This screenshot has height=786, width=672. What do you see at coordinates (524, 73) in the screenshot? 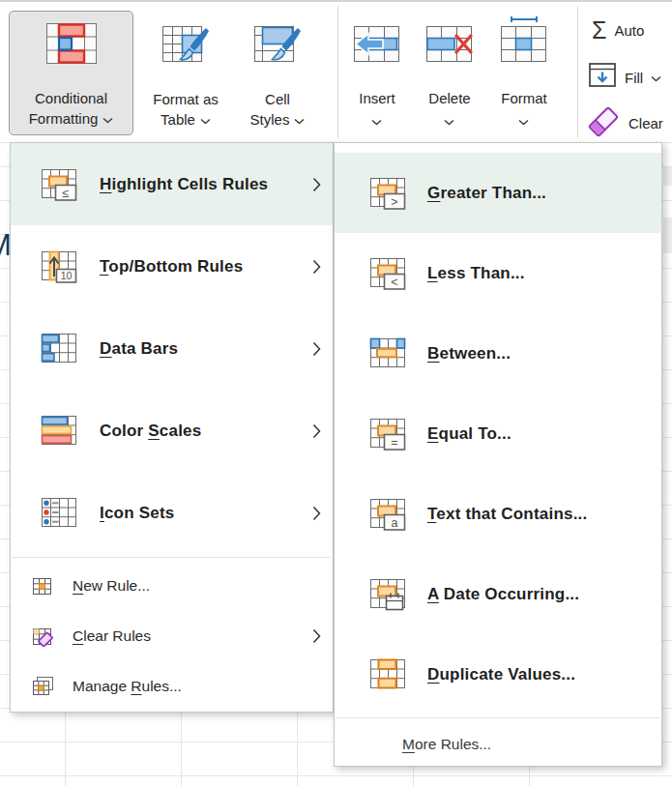
I see `format-button: Format` at bounding box center [524, 73].